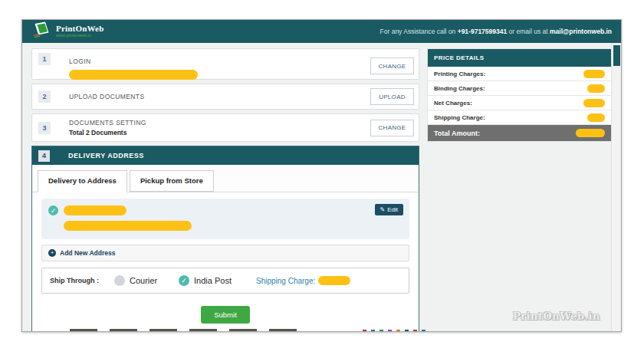  Describe the element at coordinates (557, 316) in the screenshot. I see `page-watermark: PrintOnWeb.in` at that location.